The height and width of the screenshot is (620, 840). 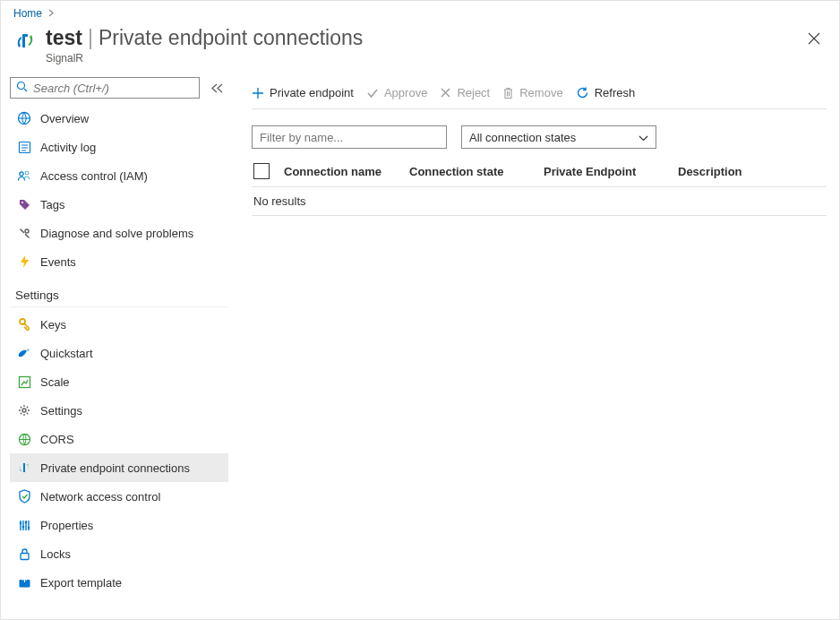 I want to click on sidebar-item-diagnose: Diagnose and solve problems, so click(x=119, y=233).